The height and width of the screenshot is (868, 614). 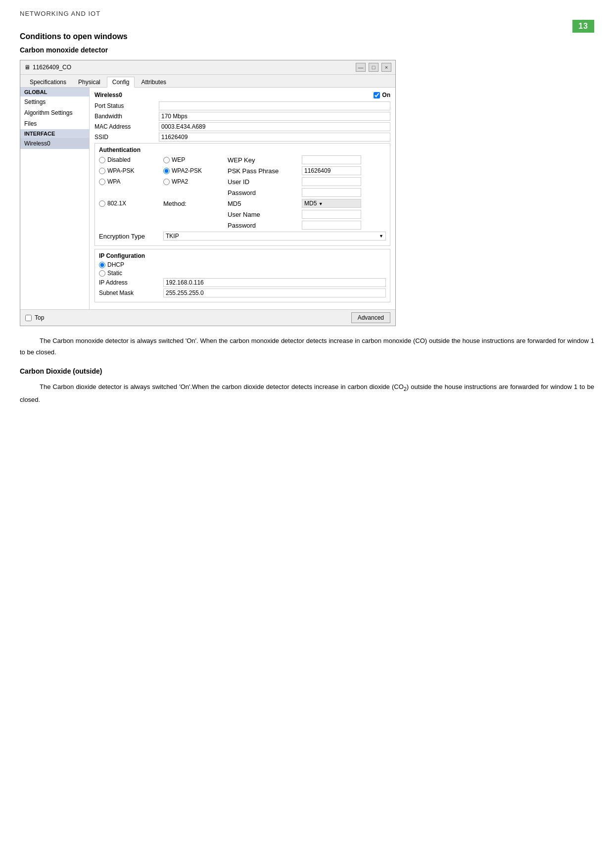 I want to click on port-status-value, so click(x=275, y=106).